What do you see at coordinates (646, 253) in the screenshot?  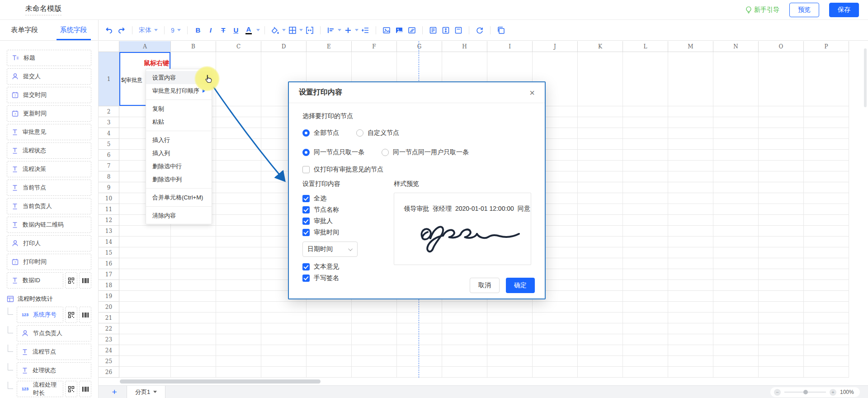 I see `cell-L15` at bounding box center [646, 253].